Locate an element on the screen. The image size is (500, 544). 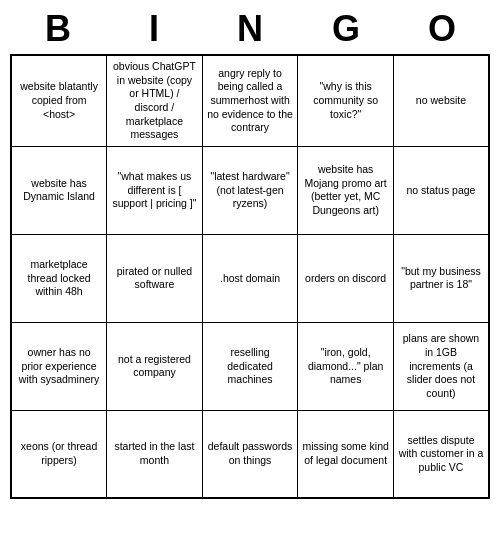
bingo-cell: no status page is located at coordinates (441, 190).